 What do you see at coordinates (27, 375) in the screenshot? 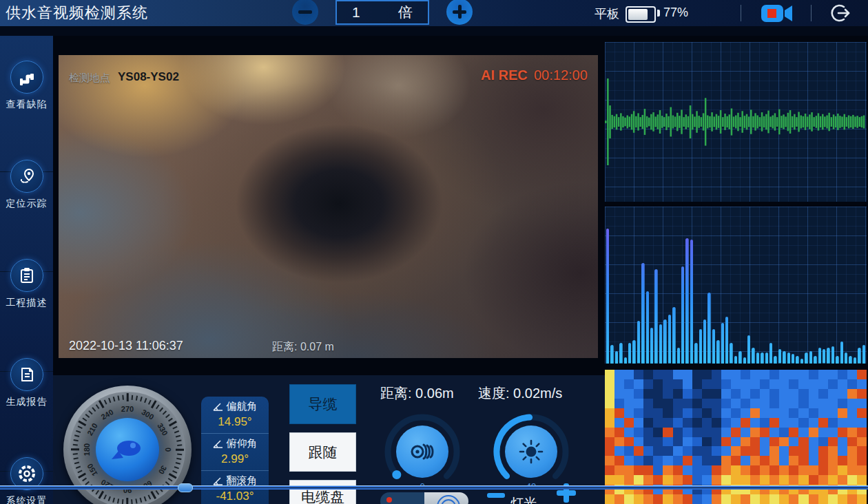
I see `report-icon` at bounding box center [27, 375].